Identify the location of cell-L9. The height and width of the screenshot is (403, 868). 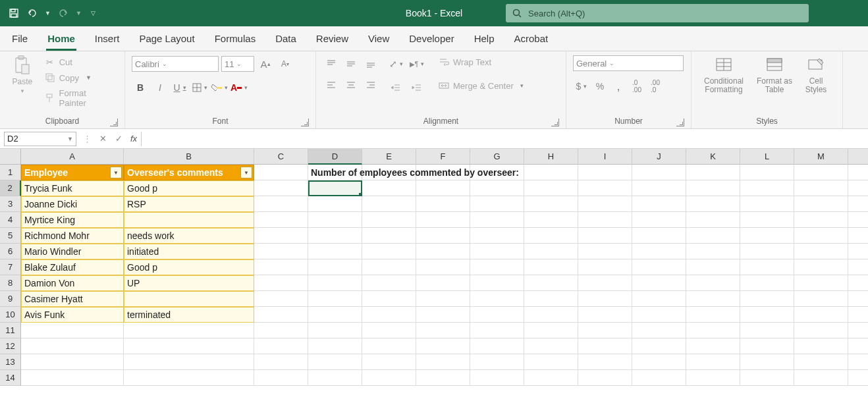
(767, 299).